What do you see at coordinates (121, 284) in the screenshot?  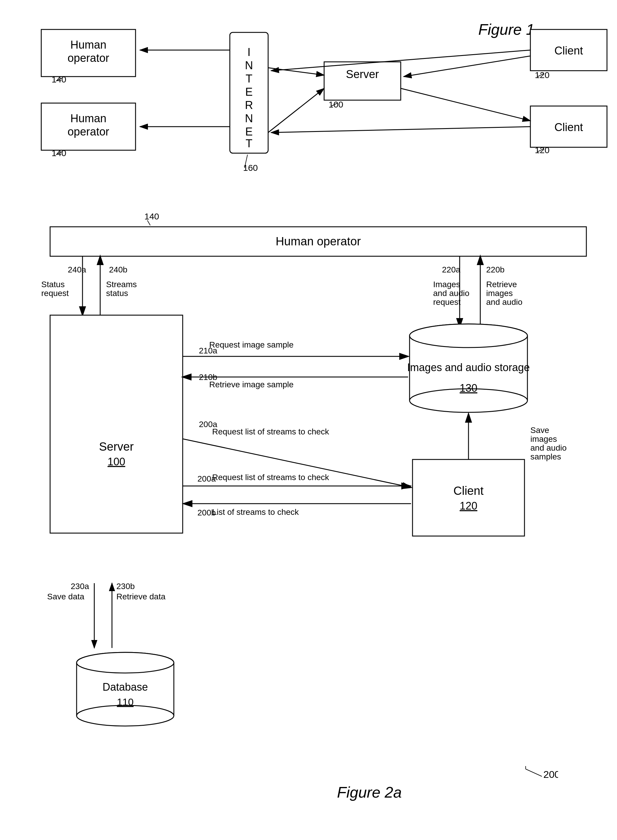 I see `svg-text: Streams` at bounding box center [121, 284].